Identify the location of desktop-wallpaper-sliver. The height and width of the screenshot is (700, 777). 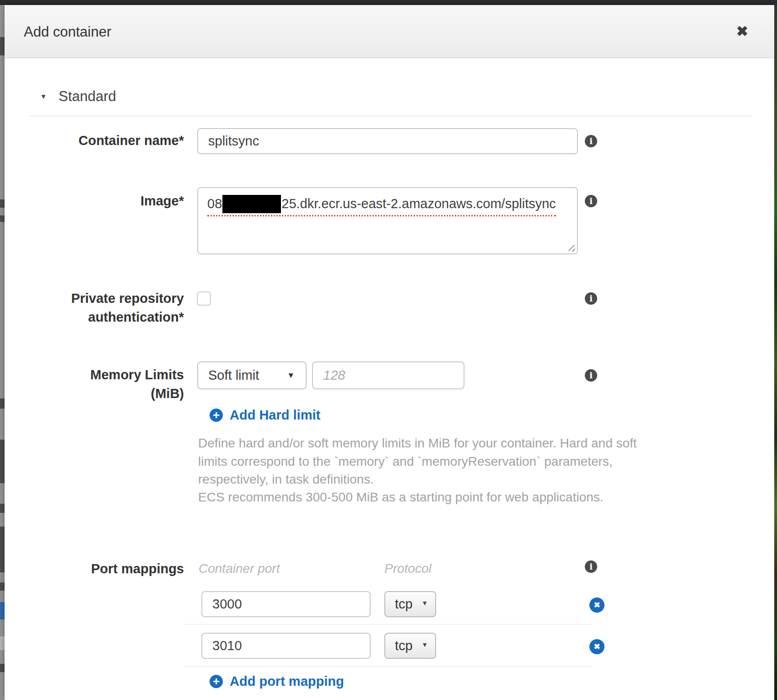
(776, 352).